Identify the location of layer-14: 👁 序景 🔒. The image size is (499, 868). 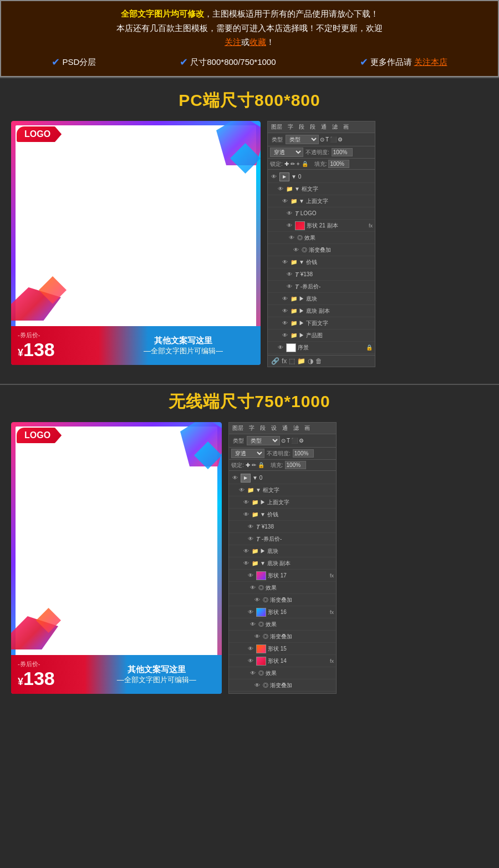
(322, 348).